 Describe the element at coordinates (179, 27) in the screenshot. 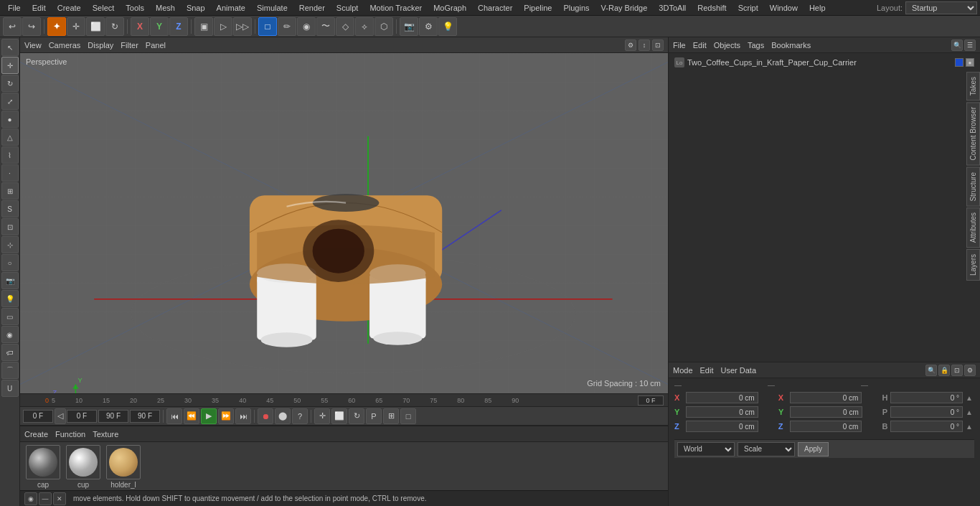

I see `z-axis-button: Z` at that location.